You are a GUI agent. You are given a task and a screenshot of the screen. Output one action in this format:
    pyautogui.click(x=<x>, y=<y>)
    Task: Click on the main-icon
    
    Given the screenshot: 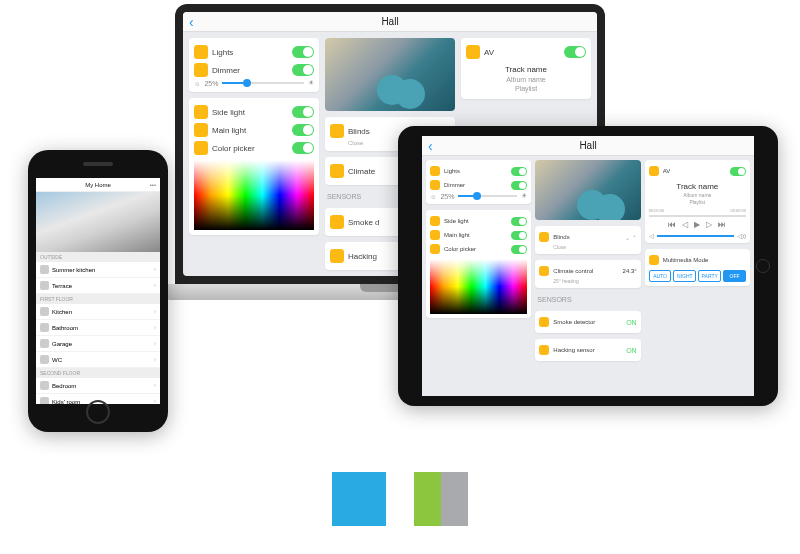 What is the action you would take?
    pyautogui.click(x=201, y=130)
    